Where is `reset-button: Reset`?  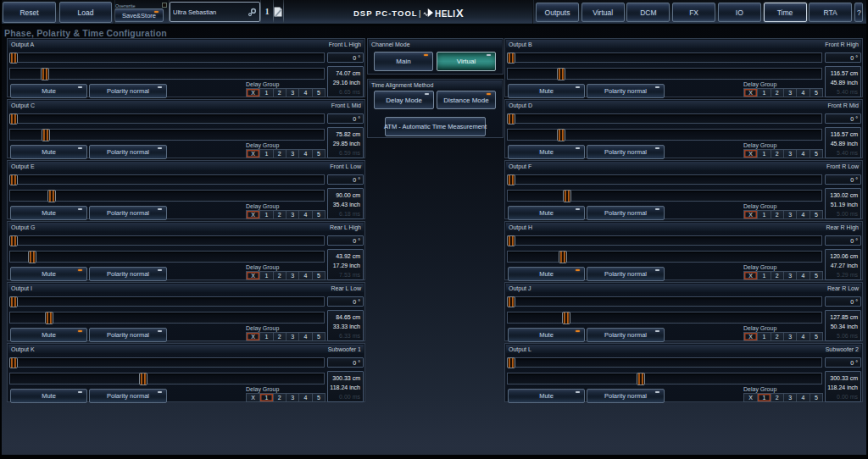 reset-button: Reset is located at coordinates (29, 12).